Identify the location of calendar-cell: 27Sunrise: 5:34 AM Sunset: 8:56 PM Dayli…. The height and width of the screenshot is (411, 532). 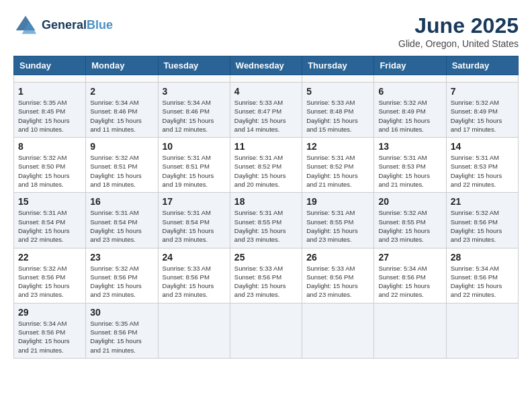
(410, 275).